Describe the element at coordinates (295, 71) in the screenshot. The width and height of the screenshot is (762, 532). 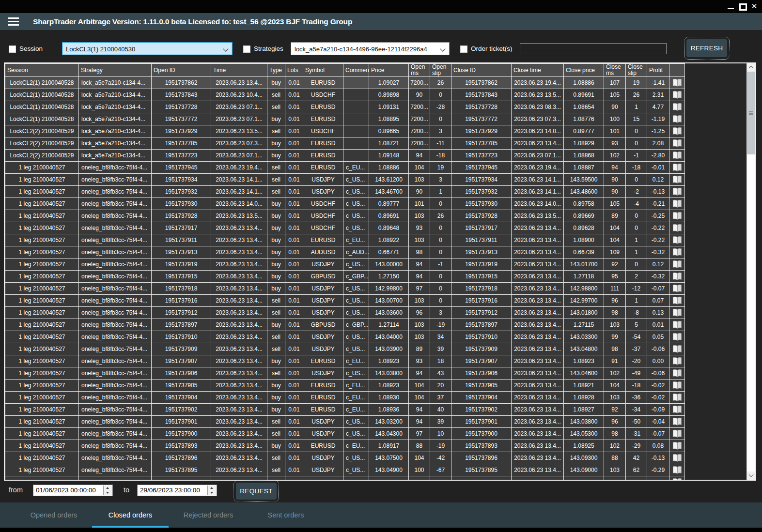
I see `col-header-lots: Lots` at that location.